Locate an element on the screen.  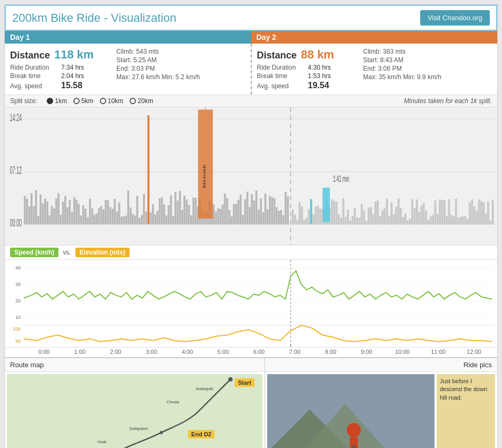
day2-avg-speed-val: 19.54 is located at coordinates (319, 86).